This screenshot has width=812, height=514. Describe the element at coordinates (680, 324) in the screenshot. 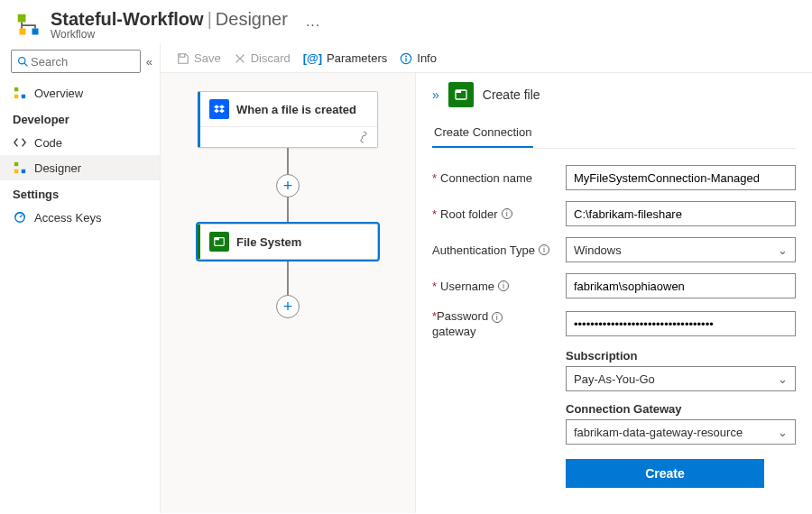

I see `password-input` at that location.